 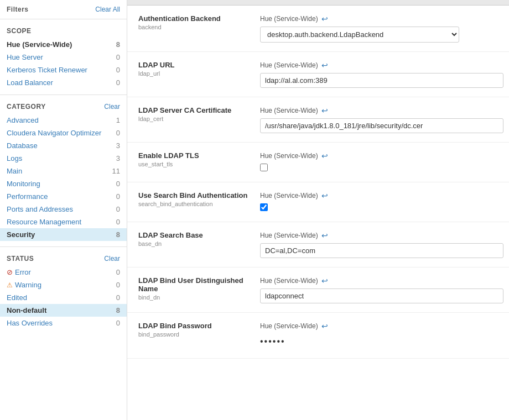 I want to click on config-scope-label-4: Hue (Service-Wide), so click(x=289, y=196).